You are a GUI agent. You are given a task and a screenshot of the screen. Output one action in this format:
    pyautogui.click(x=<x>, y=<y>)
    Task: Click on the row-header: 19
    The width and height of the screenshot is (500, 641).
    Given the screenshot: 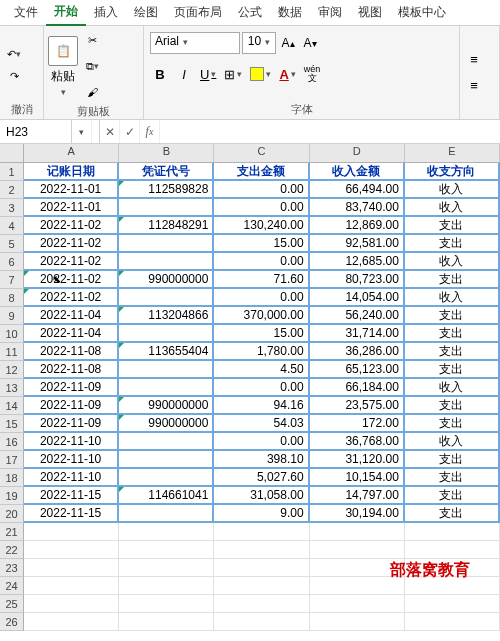 What is the action you would take?
    pyautogui.click(x=12, y=496)
    